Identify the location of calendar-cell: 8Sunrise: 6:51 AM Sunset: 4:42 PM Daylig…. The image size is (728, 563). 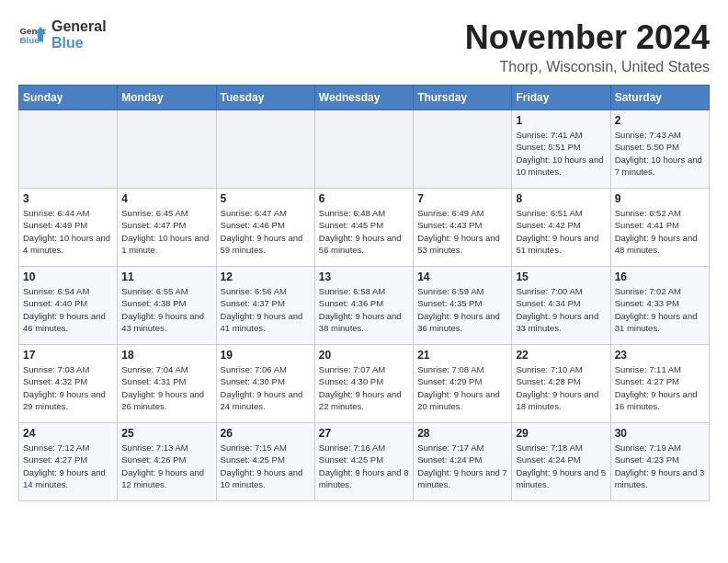
(561, 228).